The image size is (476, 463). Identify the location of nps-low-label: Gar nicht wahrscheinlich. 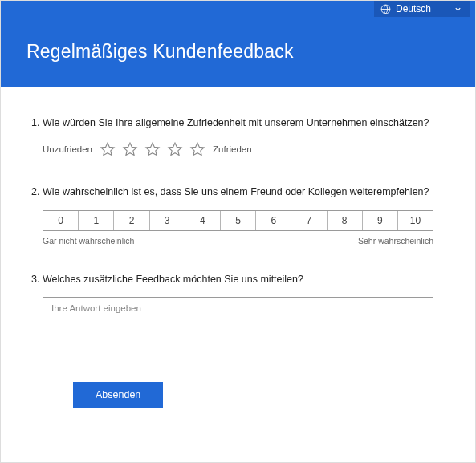
(88, 241).